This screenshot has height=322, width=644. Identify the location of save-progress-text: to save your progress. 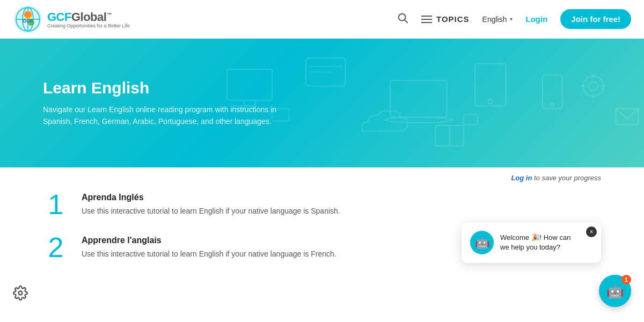
(567, 178).